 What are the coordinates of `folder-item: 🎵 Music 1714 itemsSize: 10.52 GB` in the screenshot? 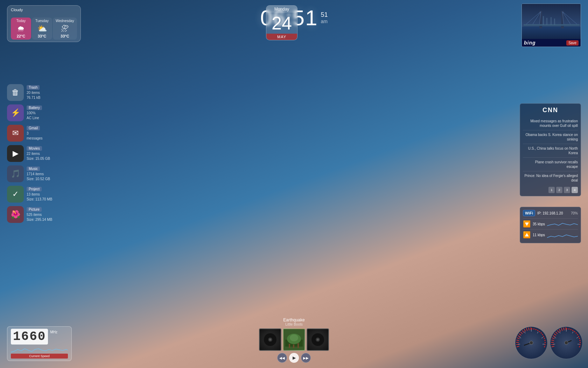 It's located at (29, 174).